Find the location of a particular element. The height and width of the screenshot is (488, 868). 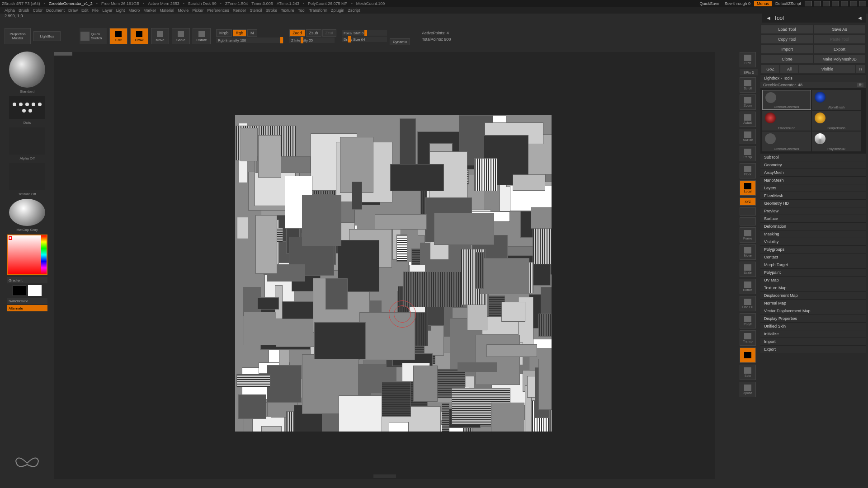

dynamic-button: Dynamic is located at coordinates (400, 42).